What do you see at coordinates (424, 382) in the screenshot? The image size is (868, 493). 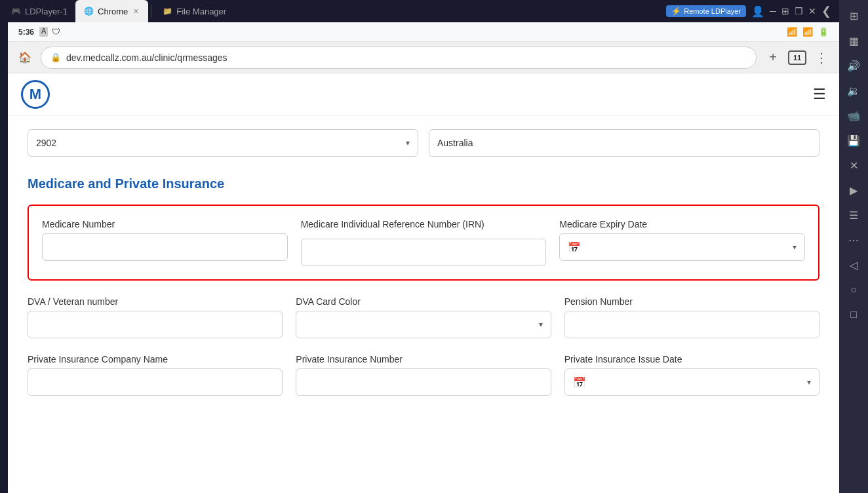 I see `insurance-number-input` at bounding box center [424, 382].